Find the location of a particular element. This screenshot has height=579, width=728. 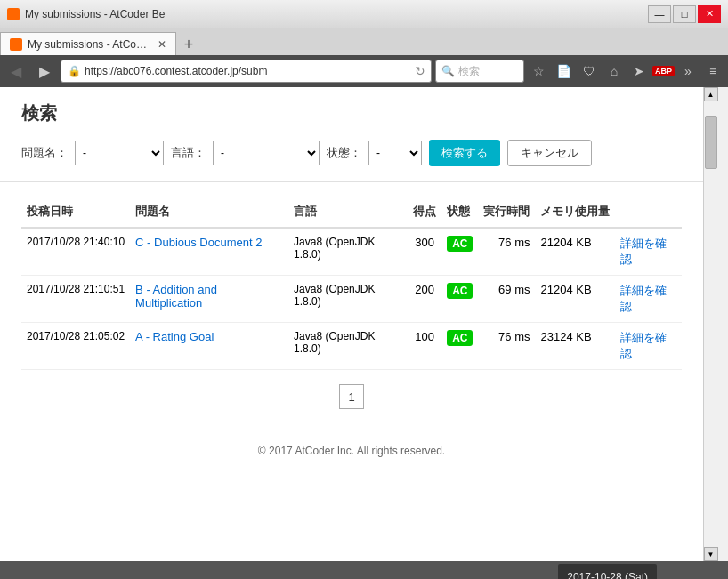

cell-score: 200 is located at coordinates (425, 299).